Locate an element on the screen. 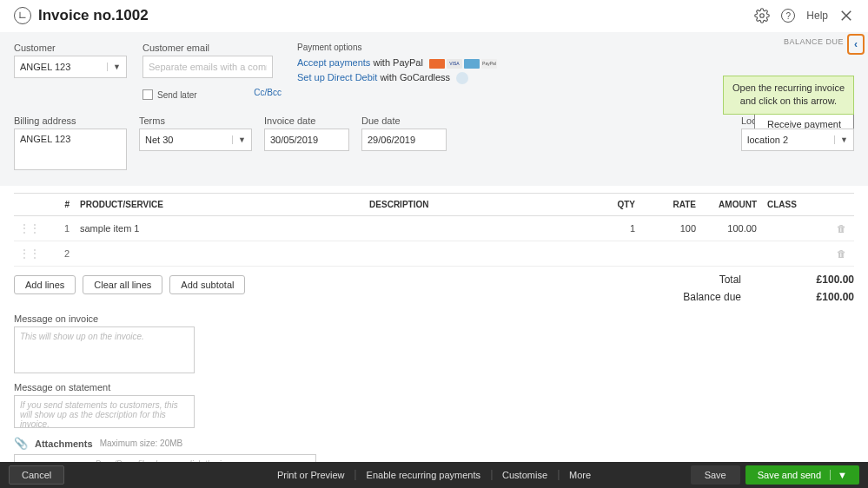  table-row: ⋮⋮ 2 🗑 is located at coordinates (434, 254).